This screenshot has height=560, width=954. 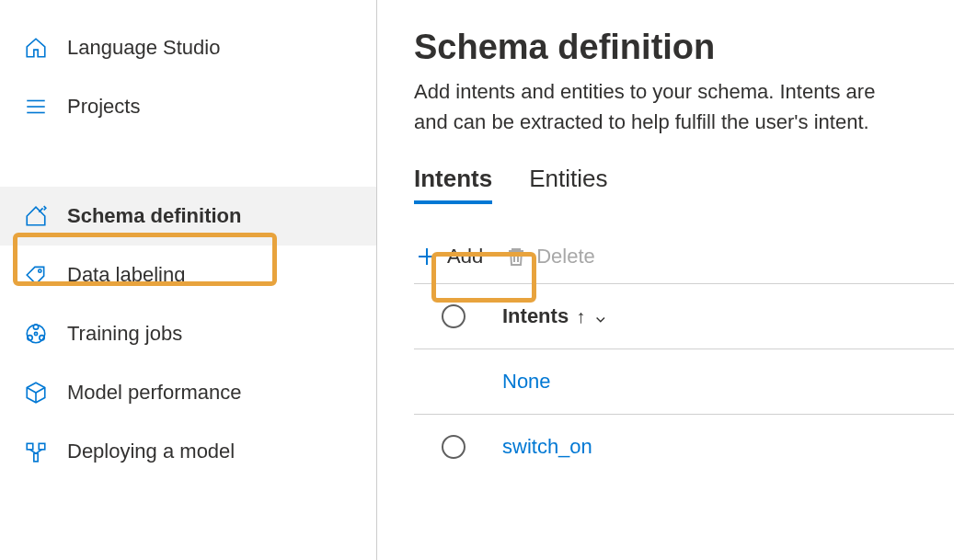 I want to click on toolbar: Add Delete, so click(x=684, y=263).